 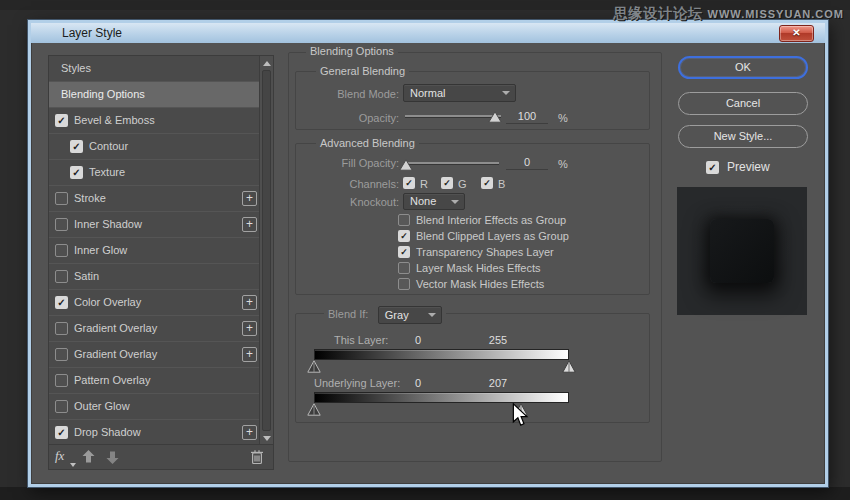 What do you see at coordinates (743, 68) in the screenshot?
I see `ok-button: OK` at bounding box center [743, 68].